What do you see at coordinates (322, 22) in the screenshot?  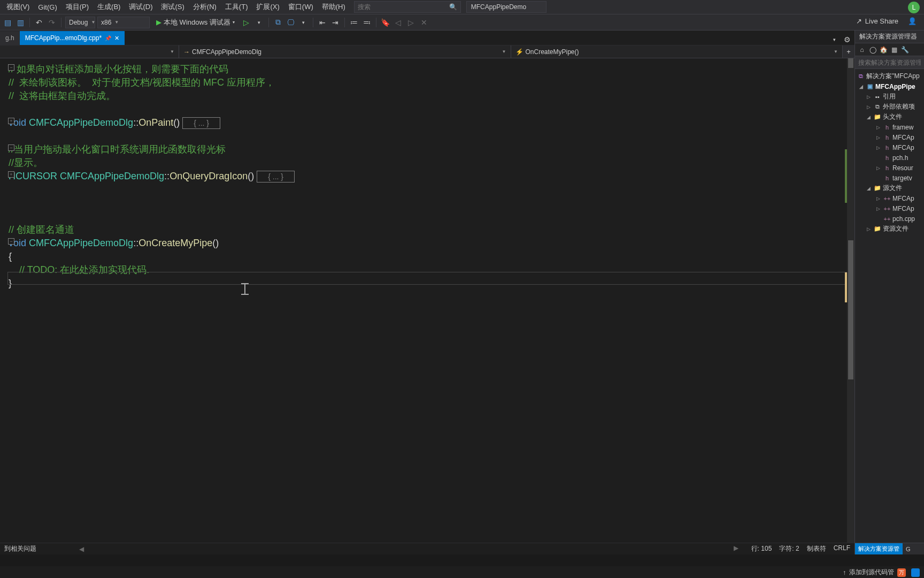 I see `indent-icon: ⇤` at bounding box center [322, 22].